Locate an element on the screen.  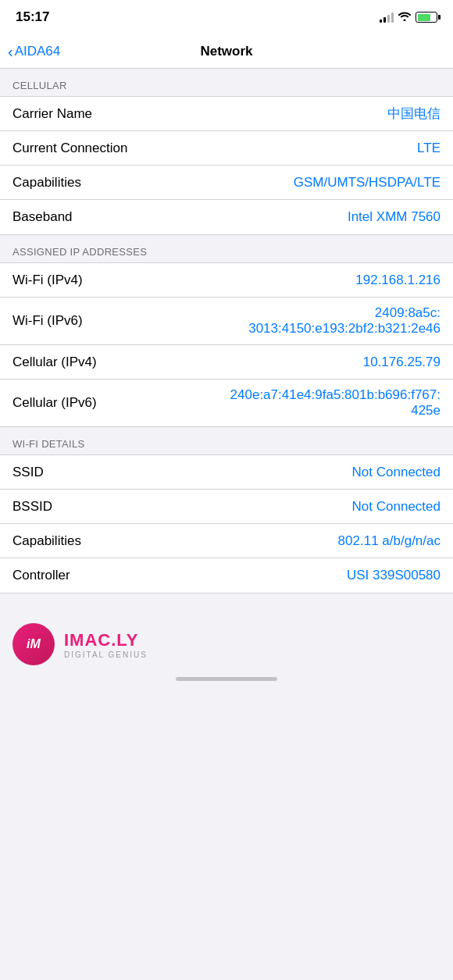
chevron-left-icon: ‹ is located at coordinates (11, 52).